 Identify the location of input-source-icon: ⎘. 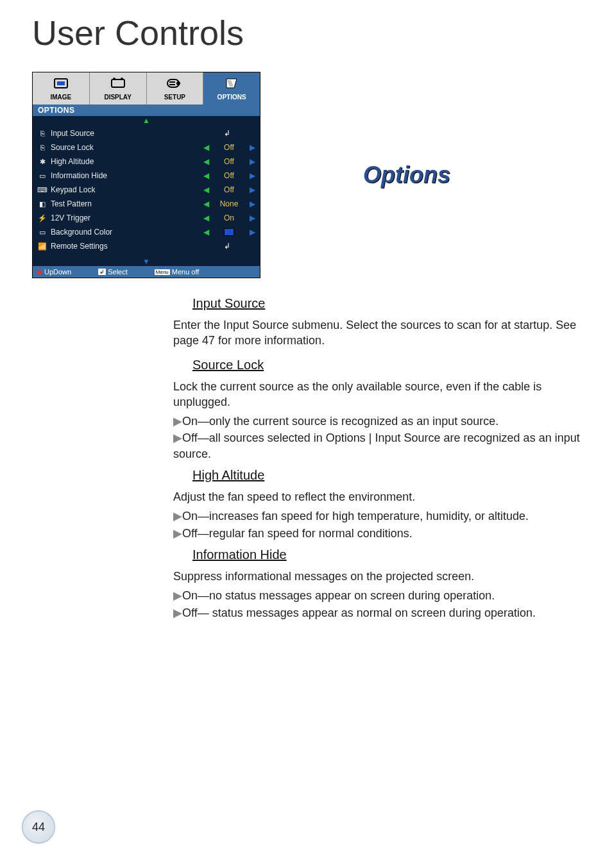
(42, 133).